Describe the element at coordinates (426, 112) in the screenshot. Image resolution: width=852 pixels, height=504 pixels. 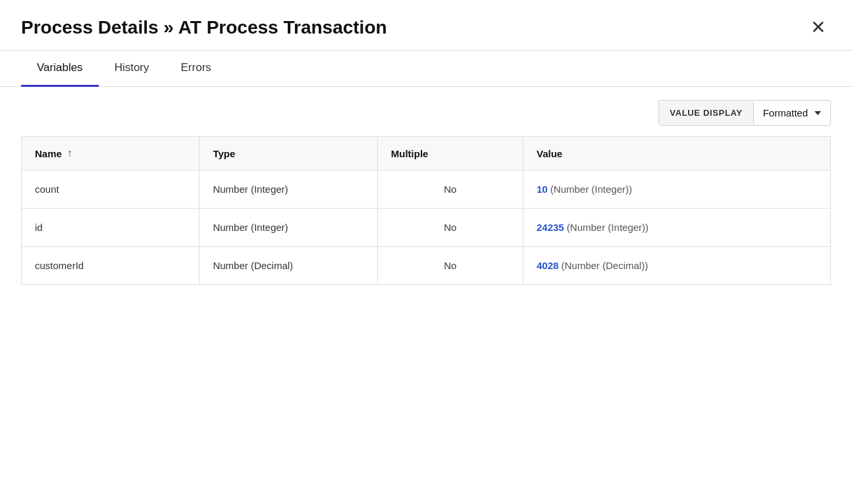
I see `toolbar: VALUE DISPLAY Formatted` at that location.